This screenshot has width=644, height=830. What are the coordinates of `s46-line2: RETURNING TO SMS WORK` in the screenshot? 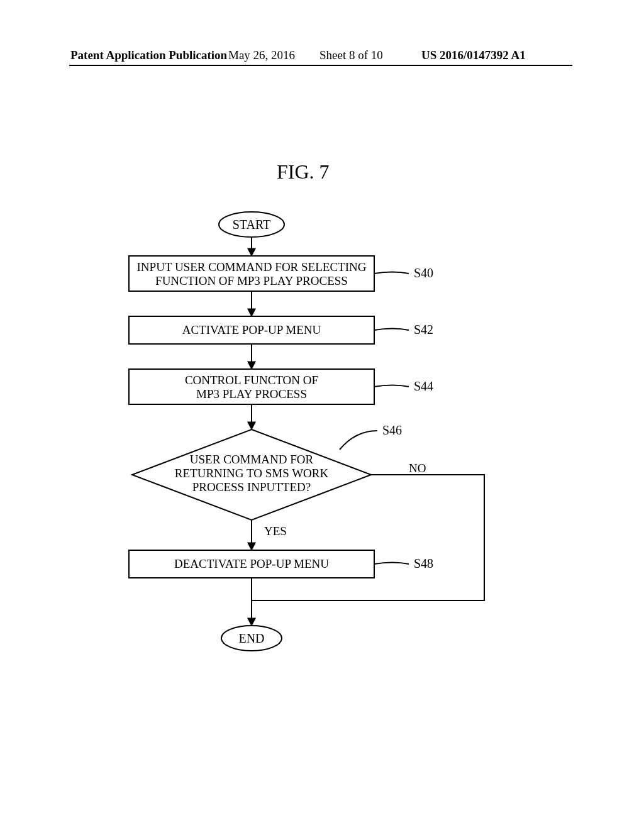 It's located at (252, 473).